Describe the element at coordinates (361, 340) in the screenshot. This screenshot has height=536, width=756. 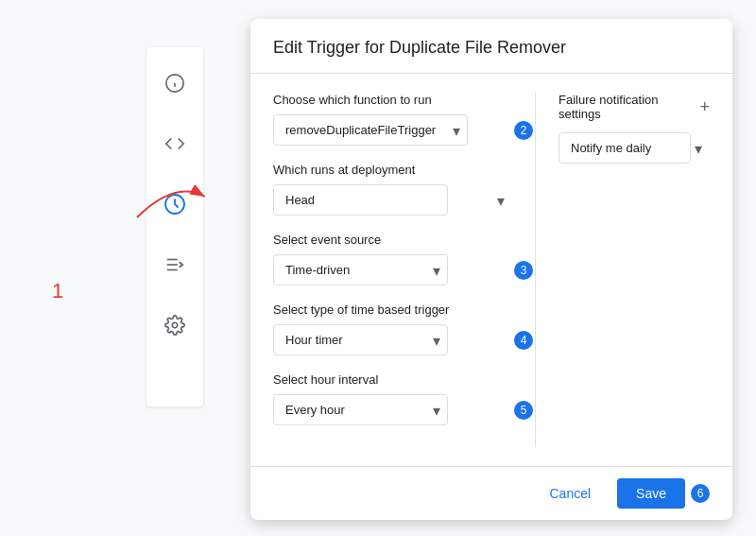
I see `time-trigger-select-wrapper: Hour timer ▾` at that location.